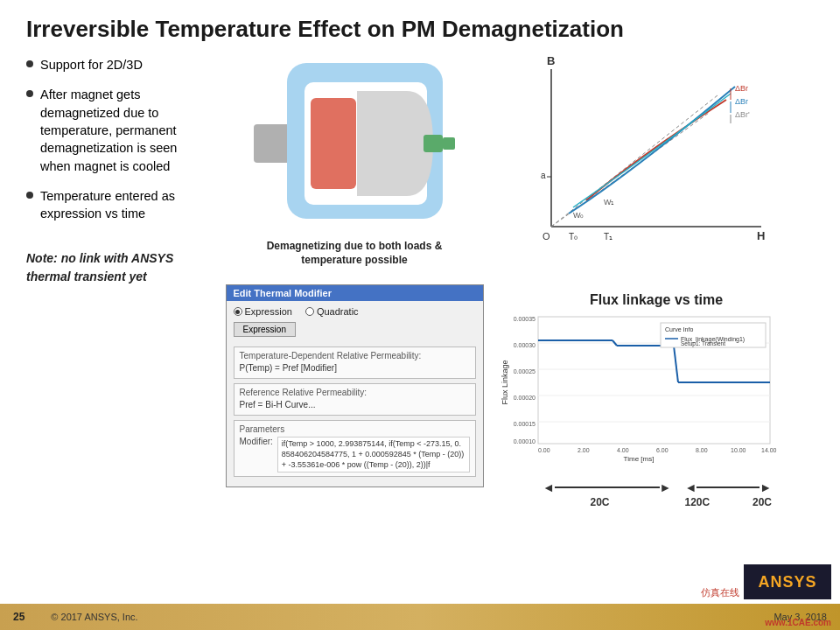 The height and width of the screenshot is (630, 840). Describe the element at coordinates (656, 300) in the screenshot. I see `chart-title: Flux linkage vs time` at that location.